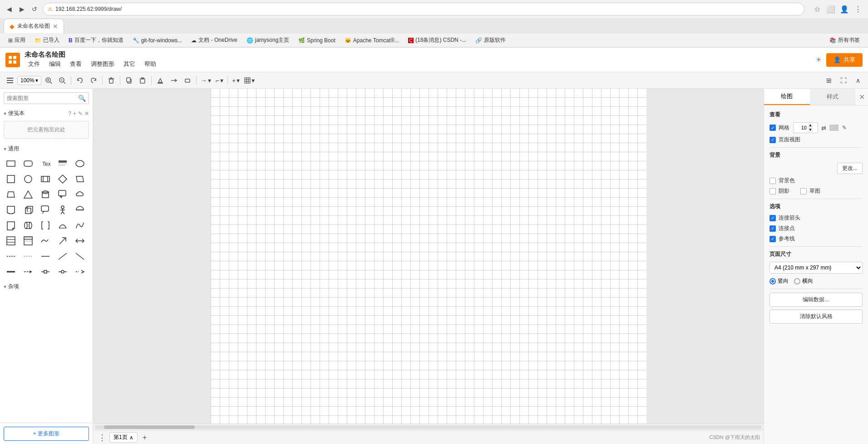 The height and width of the screenshot is (444, 868). I want to click on line-style-button, so click(174, 80).